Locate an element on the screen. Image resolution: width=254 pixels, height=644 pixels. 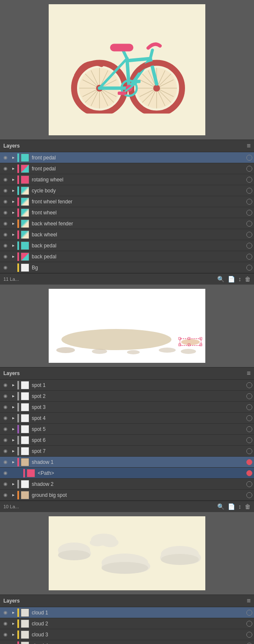
layer-row: front wheel fender is located at coordinates (127, 202).